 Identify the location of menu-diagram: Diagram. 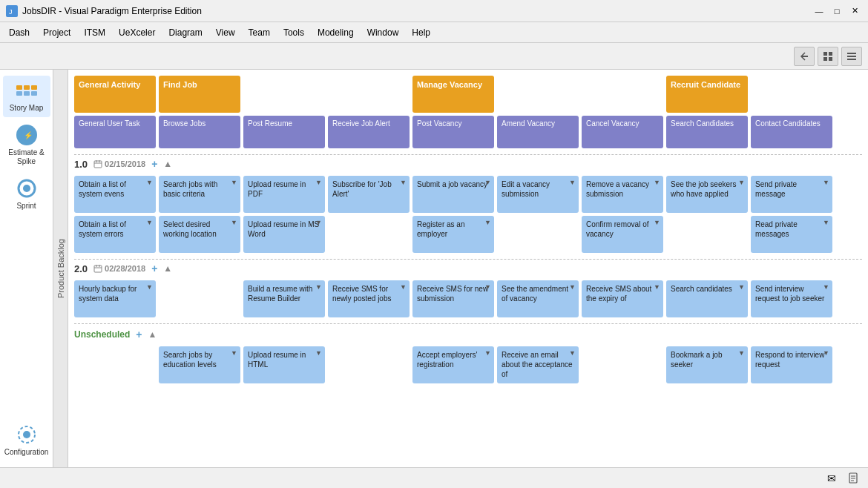
(185, 33).